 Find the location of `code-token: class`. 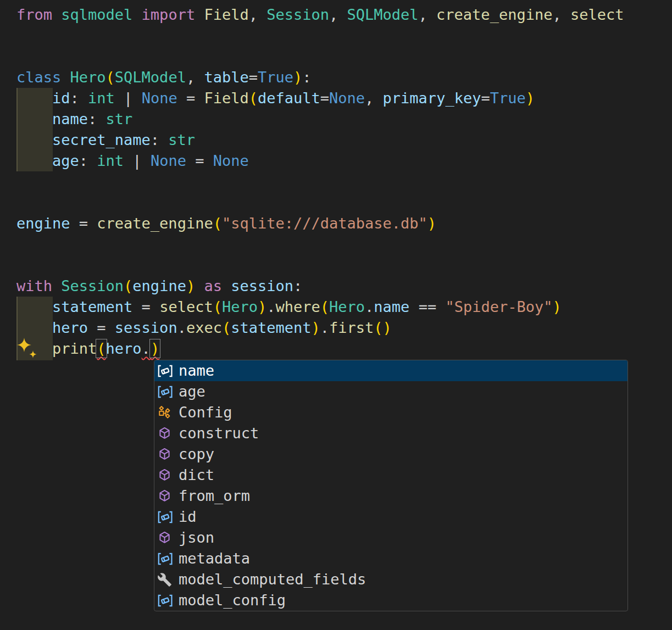

code-token: class is located at coordinates (38, 77).